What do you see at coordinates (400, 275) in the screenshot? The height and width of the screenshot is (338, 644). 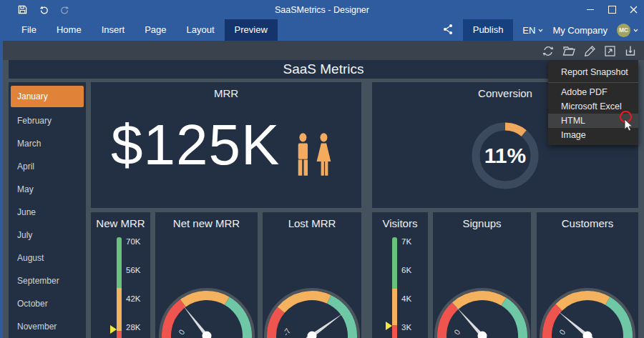 I see `visitors-card: Visitors 7K6K4K3K` at bounding box center [400, 275].